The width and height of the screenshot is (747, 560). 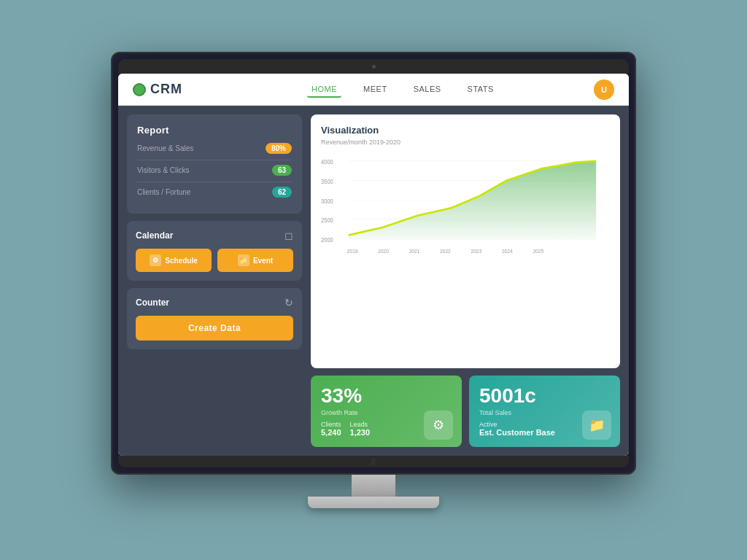 I want to click on schedule-label: Schedule, so click(x=181, y=261).